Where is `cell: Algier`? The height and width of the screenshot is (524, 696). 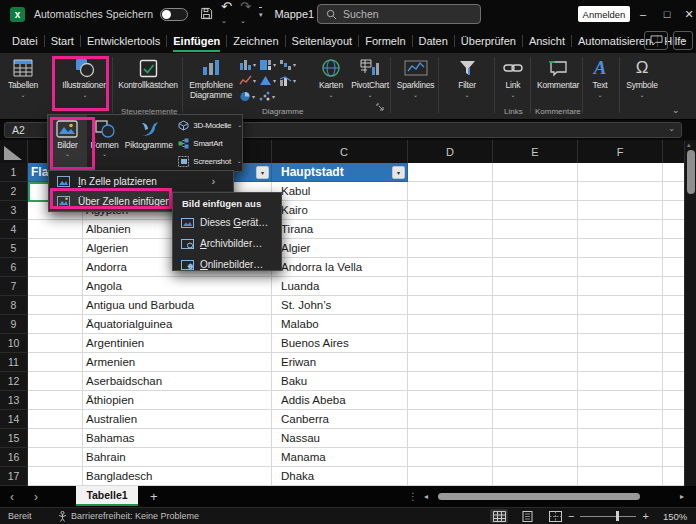
cell: Algier is located at coordinates (340, 248).